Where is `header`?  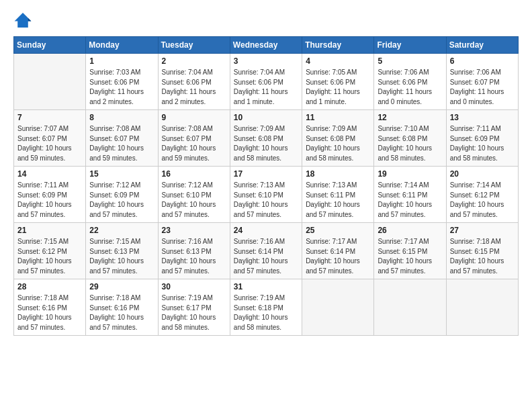
header is located at coordinates (266, 20).